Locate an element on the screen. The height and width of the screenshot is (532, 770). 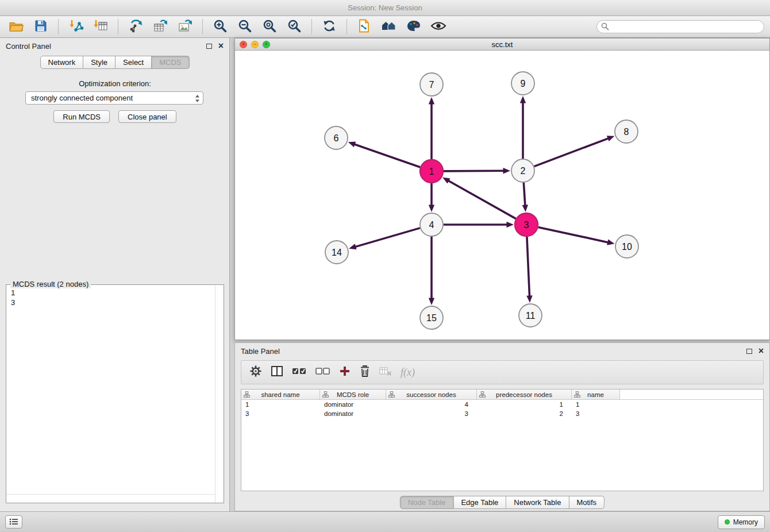
network-window-titlebar: × − + scc.txt is located at coordinates (502, 45).